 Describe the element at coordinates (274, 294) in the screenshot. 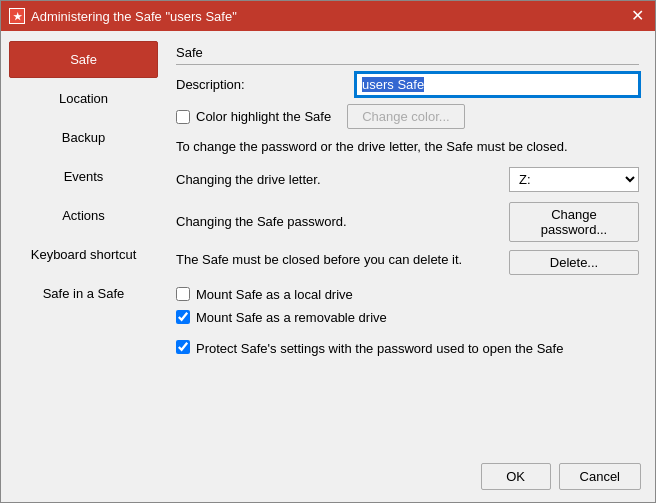

I see `mount-local-label: Mount Safe as a local drive` at that location.